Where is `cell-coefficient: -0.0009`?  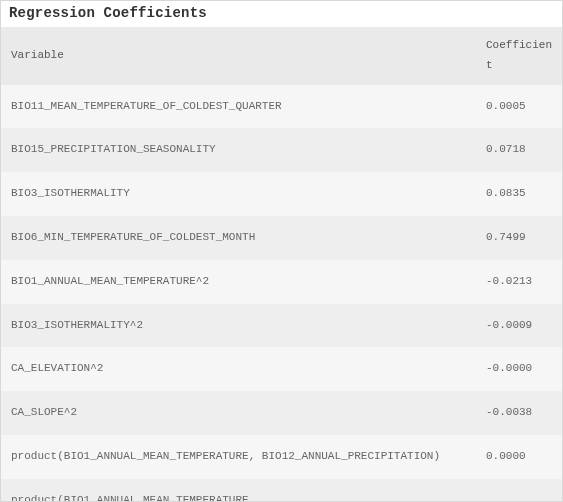 cell-coefficient: -0.0009 is located at coordinates (519, 326).